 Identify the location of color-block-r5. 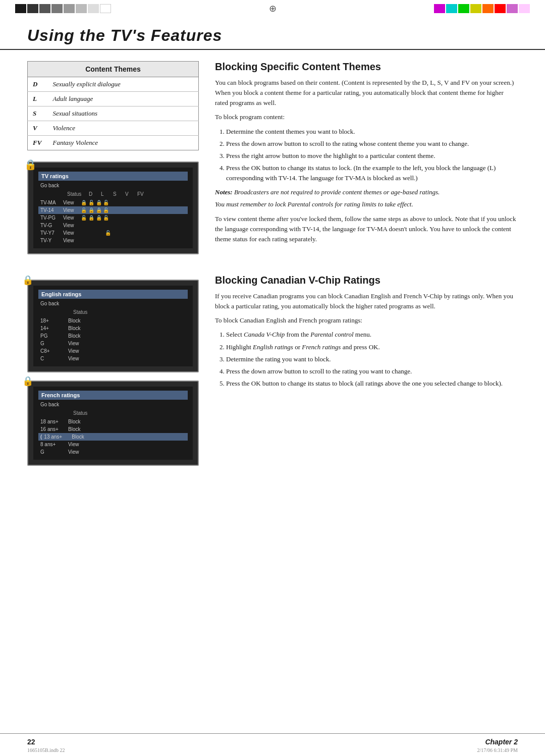
(488, 9).